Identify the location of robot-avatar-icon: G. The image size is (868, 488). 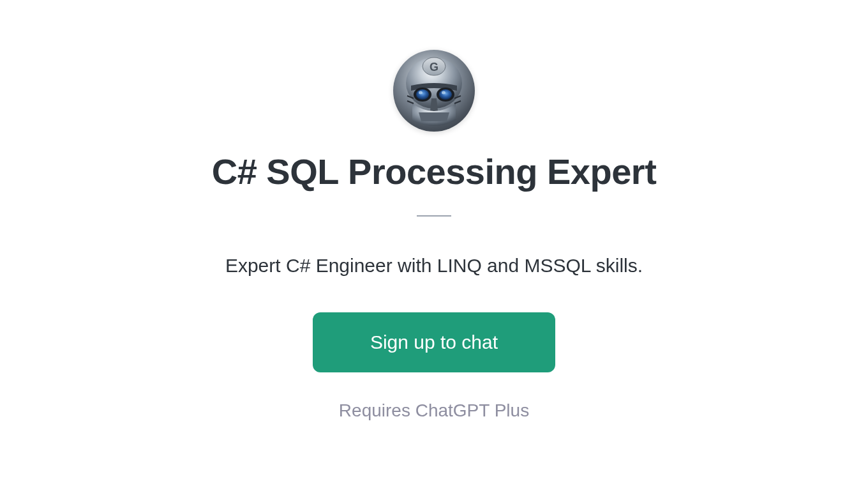
(434, 91).